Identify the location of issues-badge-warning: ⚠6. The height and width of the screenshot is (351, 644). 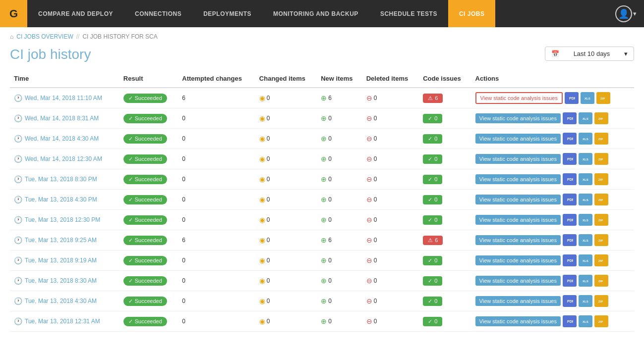
(433, 241).